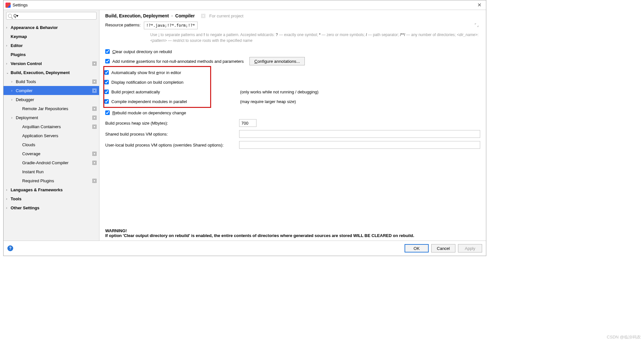  Describe the element at coordinates (51, 181) in the screenshot. I see `tree-item-required-plugins: Required Plugins` at that location.